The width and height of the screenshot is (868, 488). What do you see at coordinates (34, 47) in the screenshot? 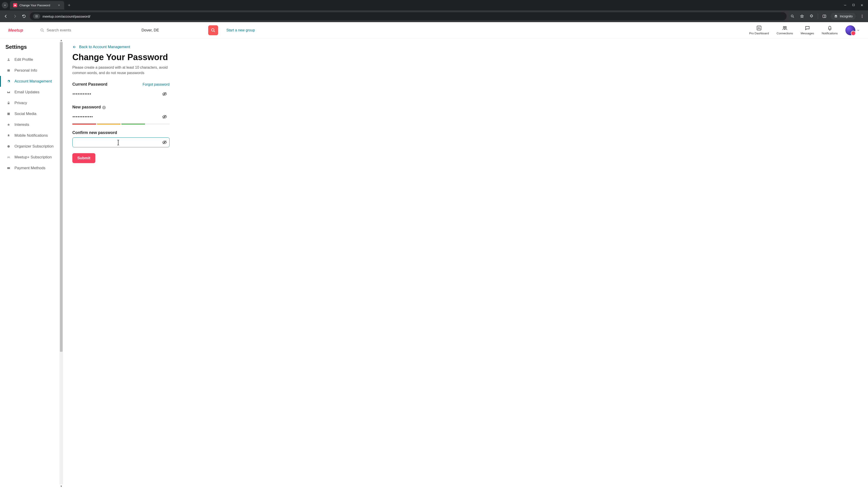
I see `sidebar-title: Settings` at bounding box center [34, 47].